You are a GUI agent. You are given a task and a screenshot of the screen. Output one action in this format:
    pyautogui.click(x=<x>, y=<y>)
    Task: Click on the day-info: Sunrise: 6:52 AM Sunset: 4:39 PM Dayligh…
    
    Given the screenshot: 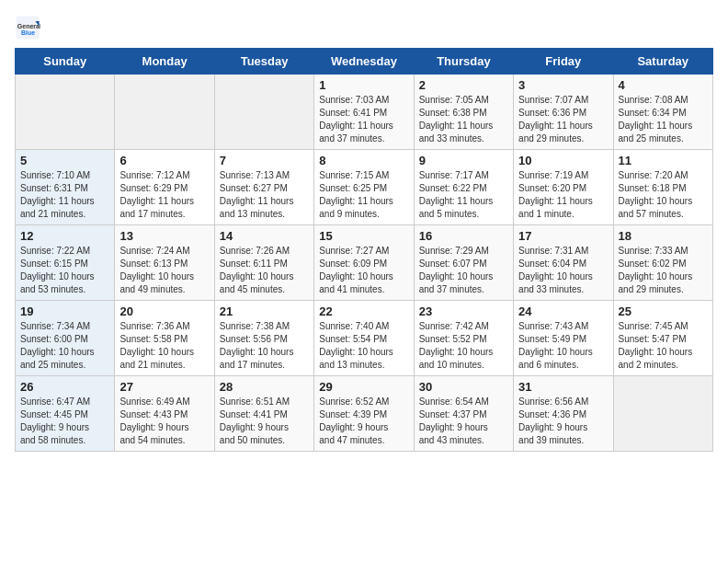 What is the action you would take?
    pyautogui.click(x=364, y=421)
    